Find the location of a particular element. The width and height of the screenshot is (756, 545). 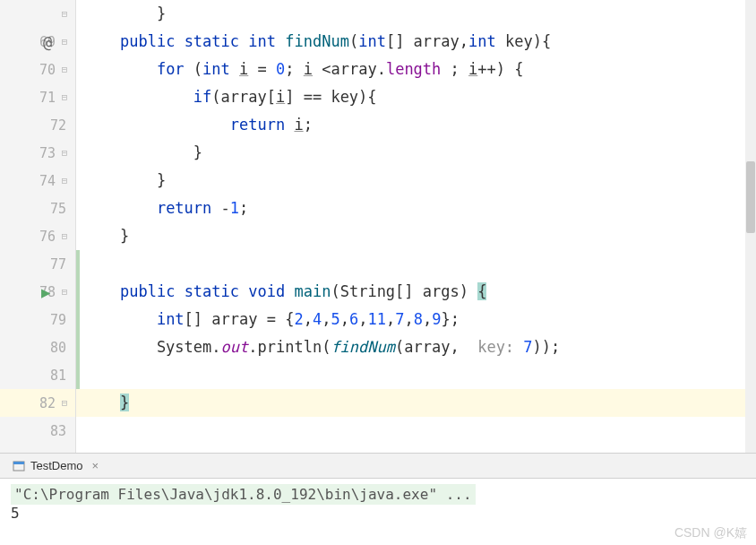

vertical-scrollbar is located at coordinates (751, 226).